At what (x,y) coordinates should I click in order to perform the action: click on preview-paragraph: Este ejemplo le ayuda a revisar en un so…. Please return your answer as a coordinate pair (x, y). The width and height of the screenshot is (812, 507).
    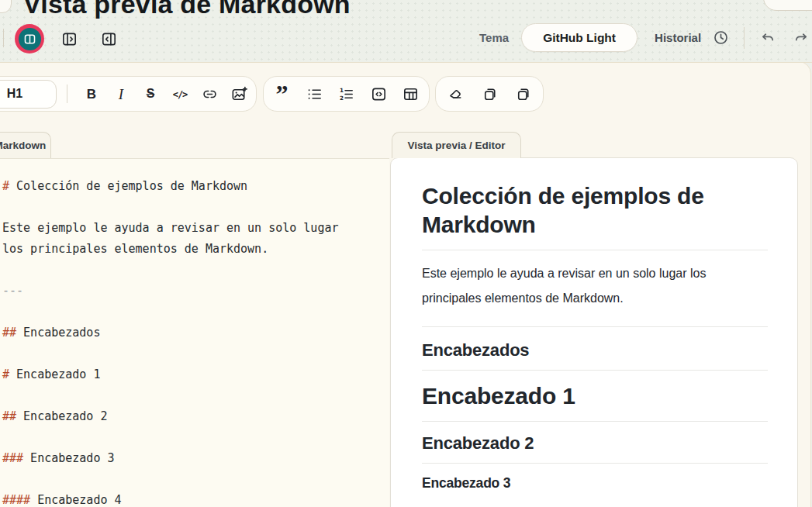
    Looking at the image, I should click on (595, 286).